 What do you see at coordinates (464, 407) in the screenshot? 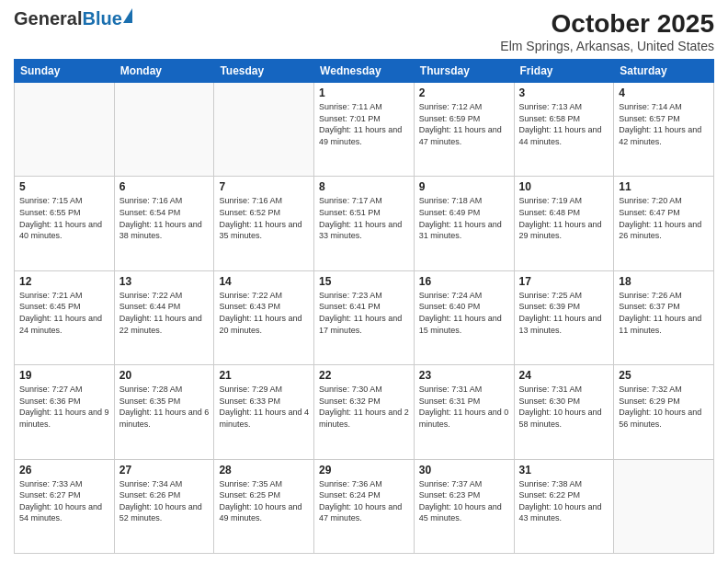
I see `day-info: Sunrise: 7:31 AM Sunset: 6:31 PM Dayligh…` at bounding box center [464, 407].